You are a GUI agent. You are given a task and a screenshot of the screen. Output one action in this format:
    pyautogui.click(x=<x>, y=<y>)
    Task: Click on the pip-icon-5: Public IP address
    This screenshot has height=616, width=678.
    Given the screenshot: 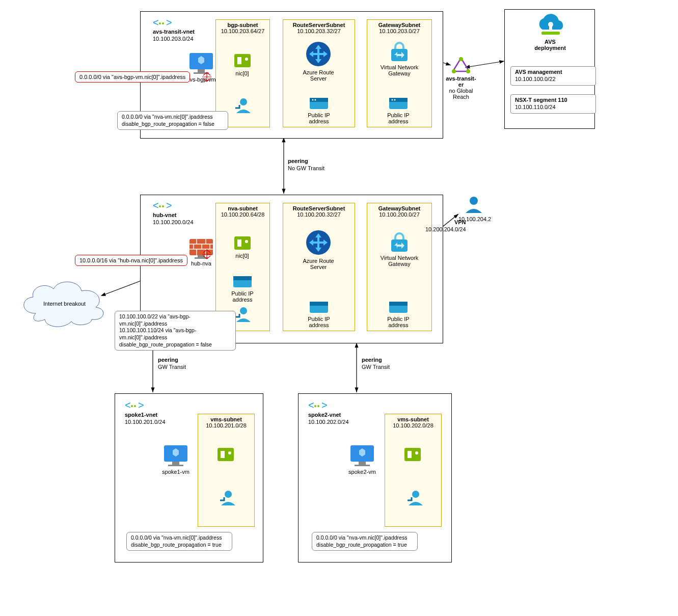 What is the action you would take?
    pyautogui.click(x=398, y=314)
    